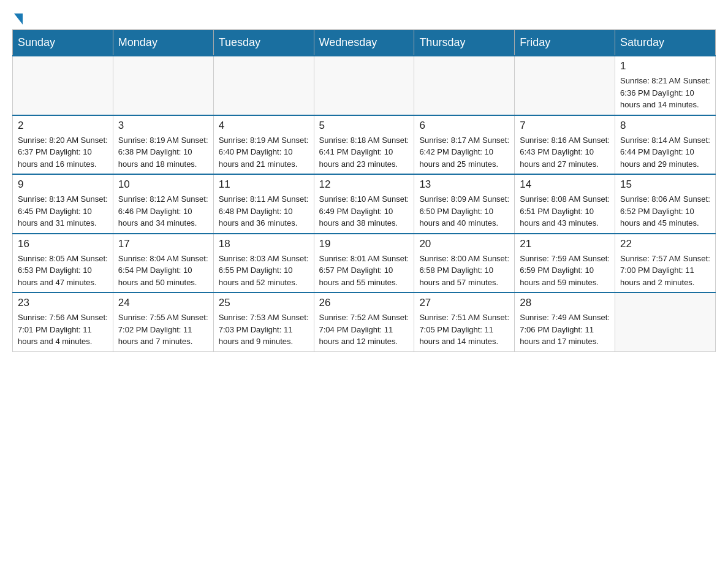 The width and height of the screenshot is (728, 563). What do you see at coordinates (364, 185) in the screenshot?
I see `day-number: 12` at bounding box center [364, 185].